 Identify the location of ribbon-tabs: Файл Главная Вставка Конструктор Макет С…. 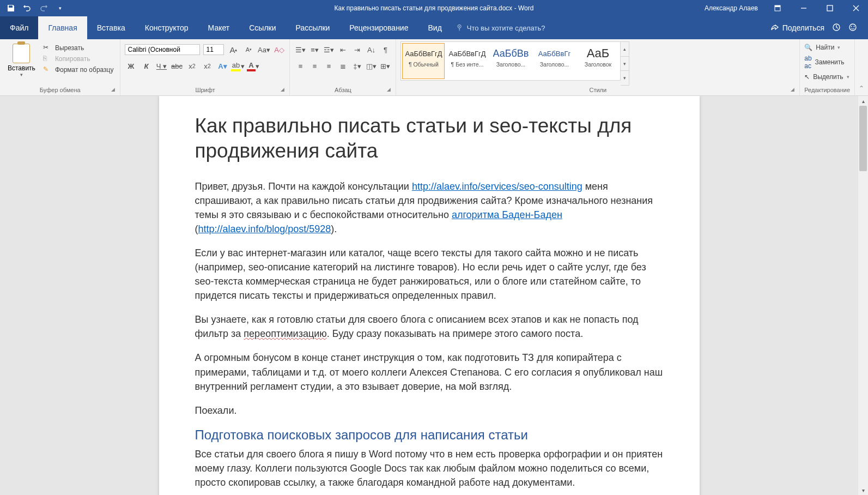
(434, 28).